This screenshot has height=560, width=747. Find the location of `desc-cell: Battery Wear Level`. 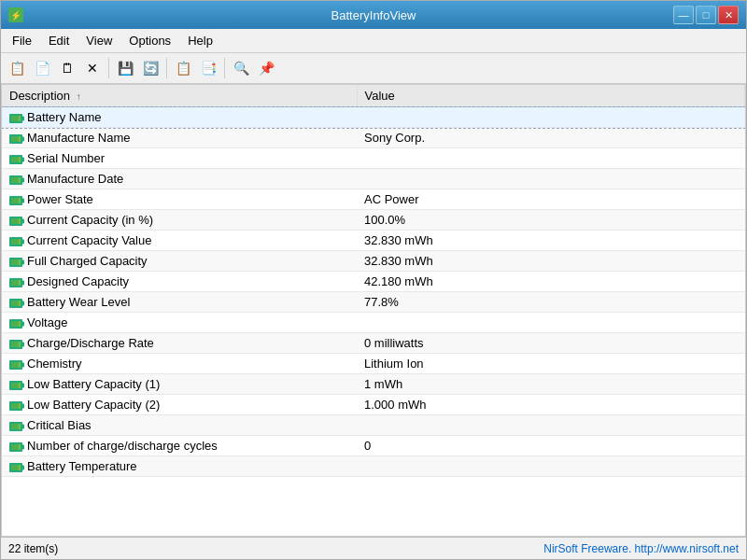

desc-cell: Battery Wear Level is located at coordinates (179, 302).